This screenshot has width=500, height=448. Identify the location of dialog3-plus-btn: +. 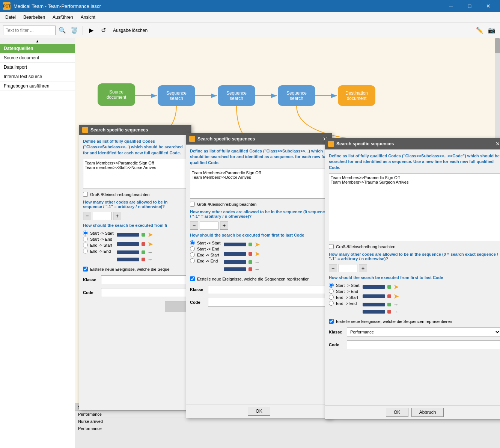
(363, 268).